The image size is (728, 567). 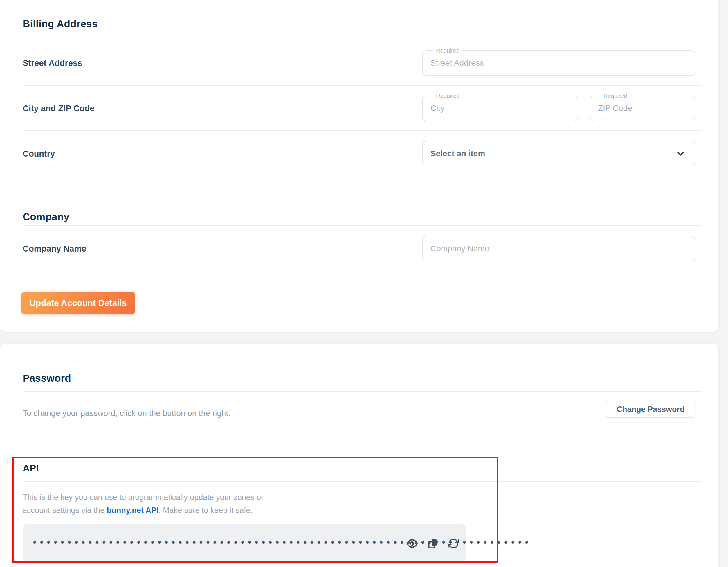 I want to click on api-description-line2-post: . Make sure to keep it safe., so click(x=205, y=510).